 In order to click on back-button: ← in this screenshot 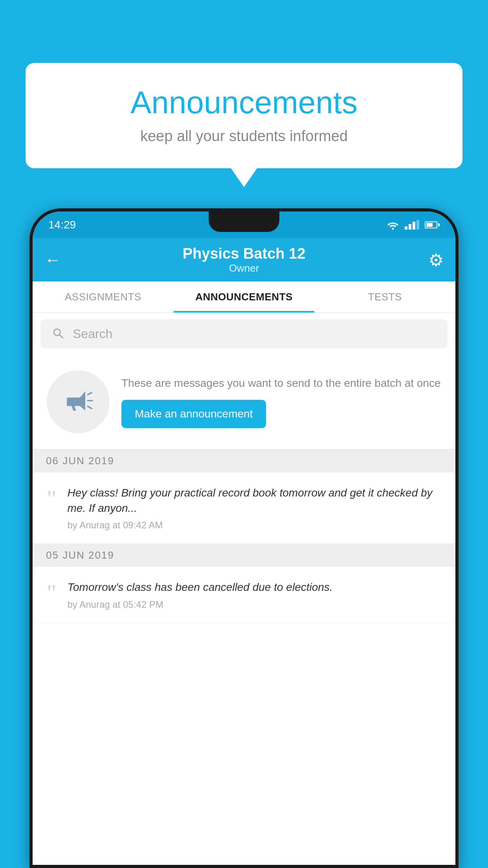, I will do `click(53, 260)`.